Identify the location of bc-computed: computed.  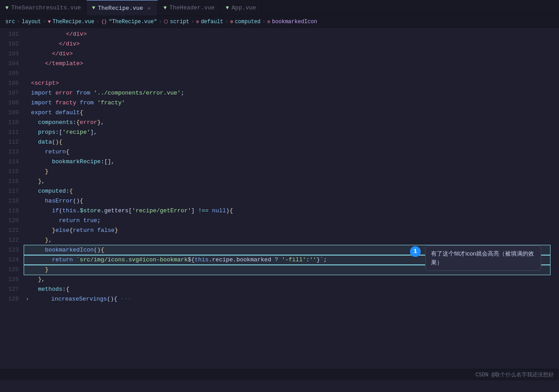
(248, 22).